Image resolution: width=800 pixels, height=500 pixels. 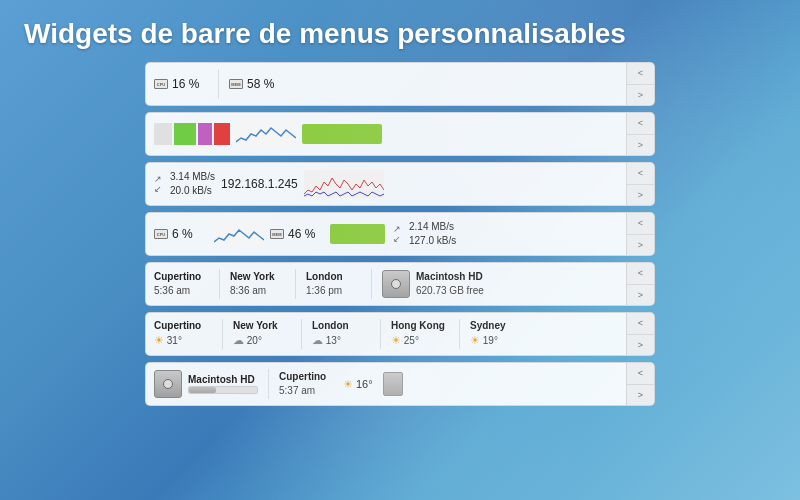 What do you see at coordinates (222, 334) in the screenshot?
I see `sep-w1` at bounding box center [222, 334].